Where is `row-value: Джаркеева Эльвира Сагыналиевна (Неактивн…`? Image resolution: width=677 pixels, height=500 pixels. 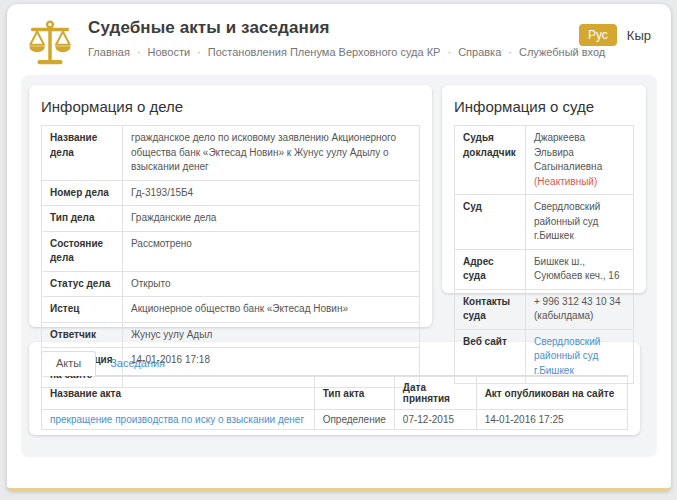 row-value: Джаркеева Эльвира Сагыналиевна (Неактивн… is located at coordinates (580, 160).